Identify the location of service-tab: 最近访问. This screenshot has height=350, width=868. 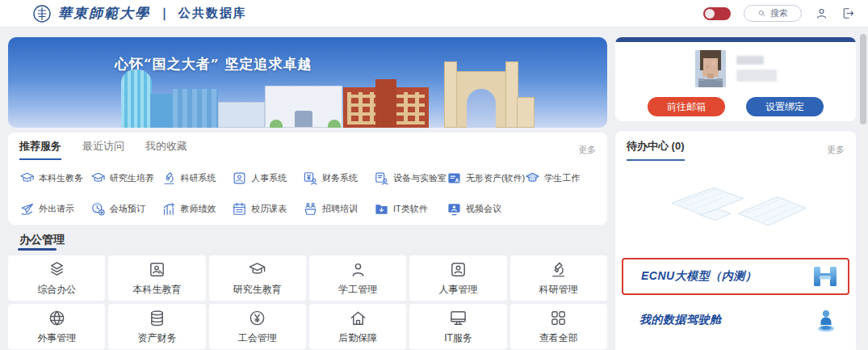
(103, 150).